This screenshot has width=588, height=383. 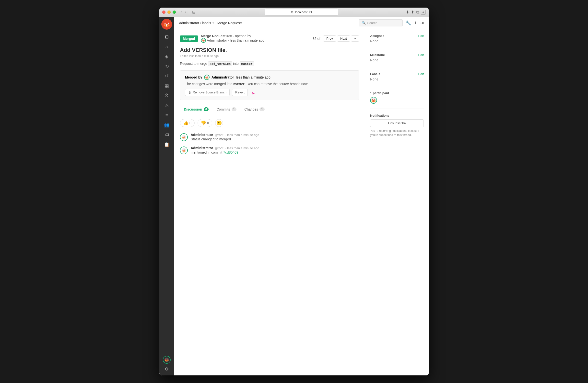 I want to click on mr-opened-text: · opened by, so click(x=242, y=36).